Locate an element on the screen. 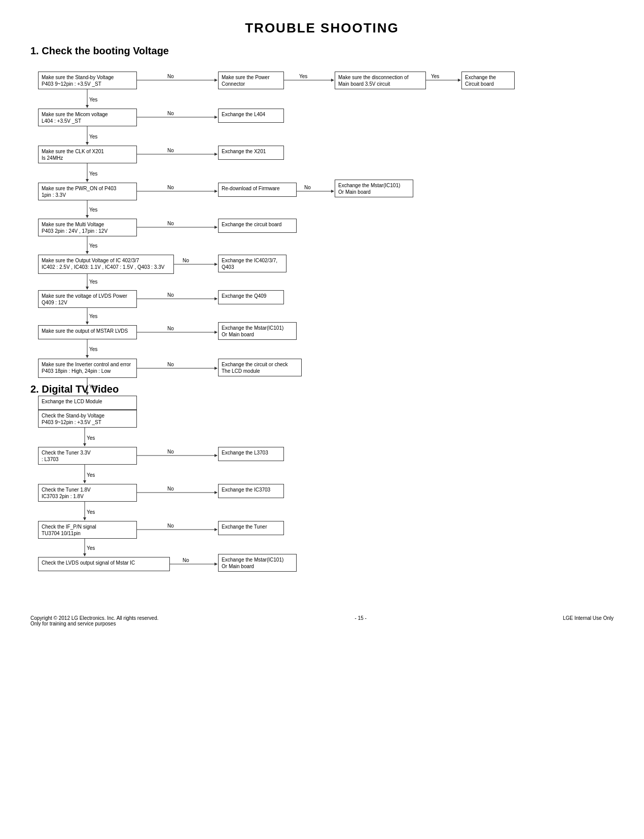 This screenshot has width=644, height=839. box-b19: Exchange the Mstar(IC101)Or Main board is located at coordinates (258, 331).